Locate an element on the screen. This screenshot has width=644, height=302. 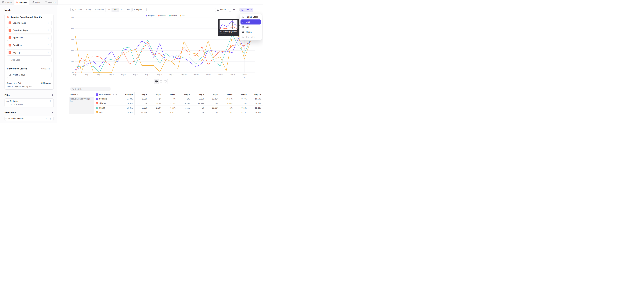
tooltip-mini-chart is located at coordinates (228, 25).